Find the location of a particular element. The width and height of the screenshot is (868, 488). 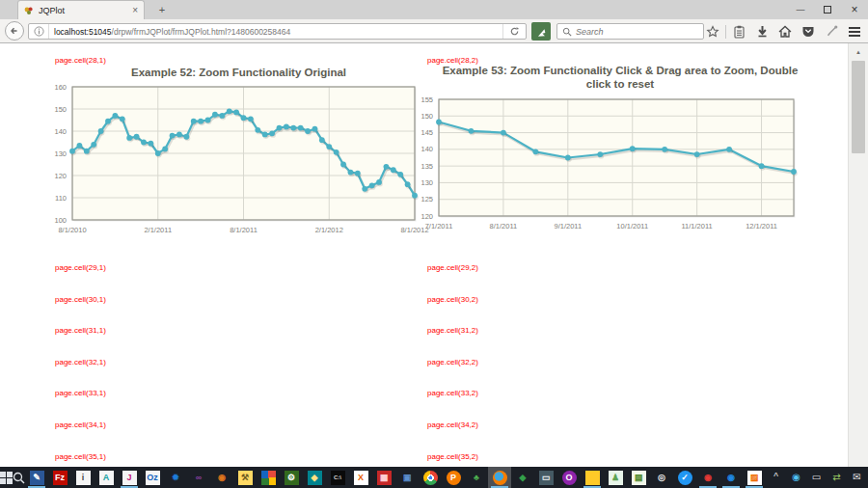

app-record-blue: ◉ is located at coordinates (731, 477).